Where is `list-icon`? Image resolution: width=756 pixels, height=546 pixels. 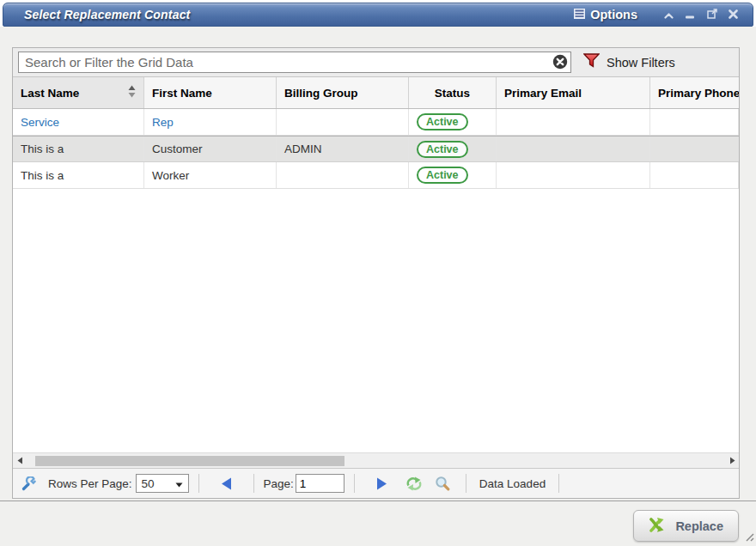
list-icon is located at coordinates (579, 15).